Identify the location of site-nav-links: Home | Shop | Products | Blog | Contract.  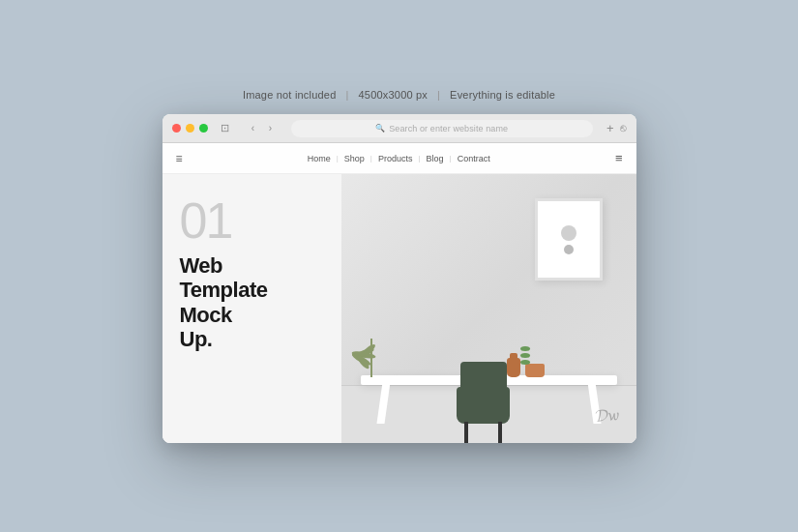
(399, 159).